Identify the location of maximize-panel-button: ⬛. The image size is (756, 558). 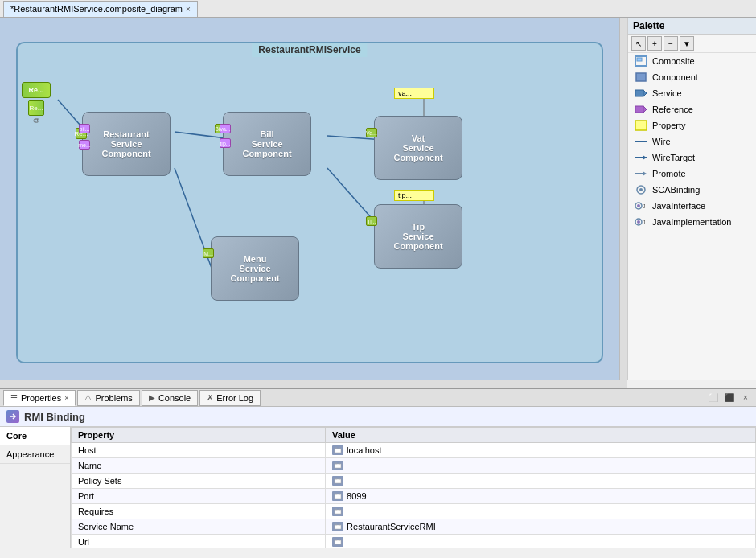
(729, 398).